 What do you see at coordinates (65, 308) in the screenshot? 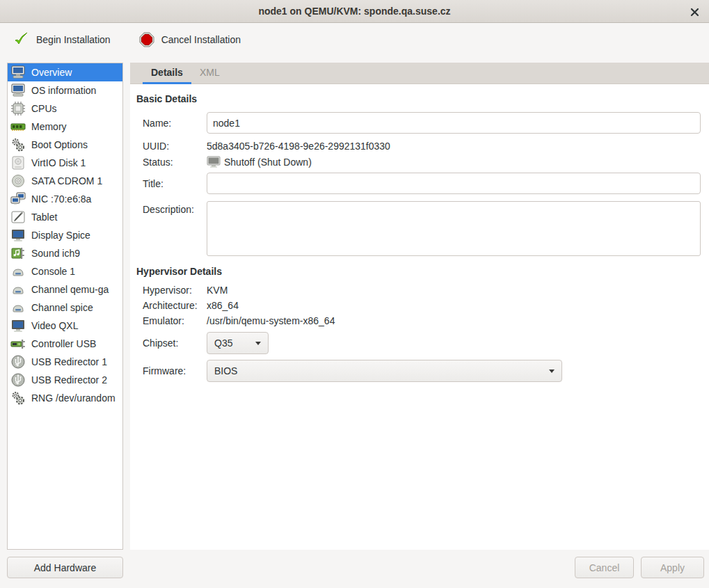
I see `sidebar-item-channel-spice: Channel spice` at bounding box center [65, 308].